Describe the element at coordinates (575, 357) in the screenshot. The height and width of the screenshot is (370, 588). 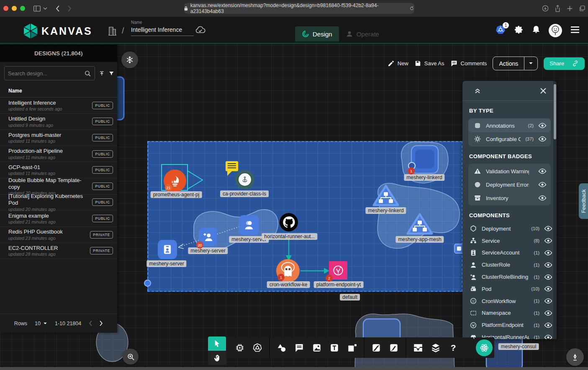
I see `pen-button` at that location.